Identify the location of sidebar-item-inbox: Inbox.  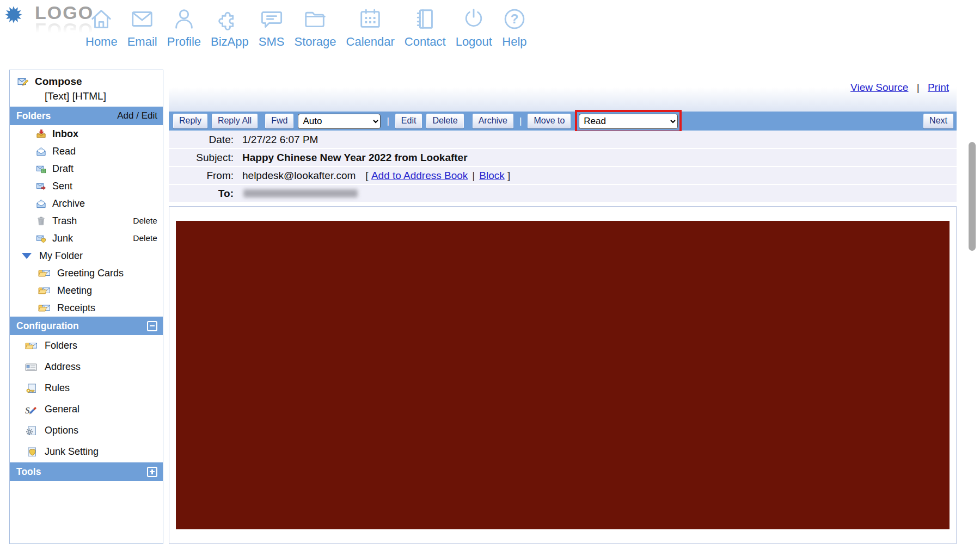
(86, 134).